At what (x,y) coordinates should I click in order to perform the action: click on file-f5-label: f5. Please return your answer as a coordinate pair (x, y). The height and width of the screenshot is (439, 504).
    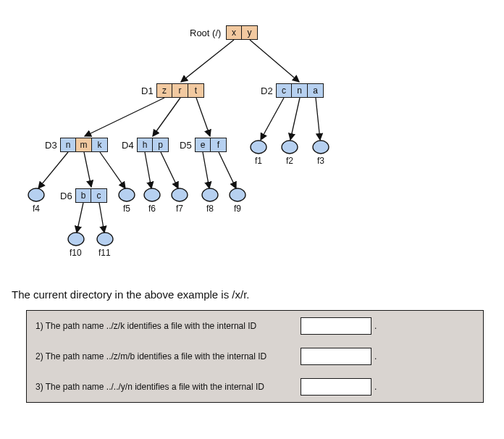
    Looking at the image, I should click on (127, 209).